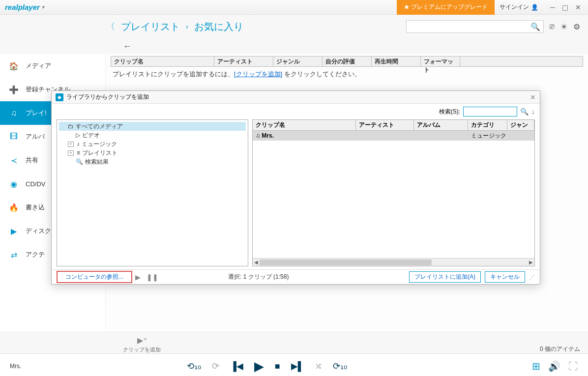 The image size is (588, 376). Describe the element at coordinates (553, 7) in the screenshot. I see `minimize-button: ─` at that location.